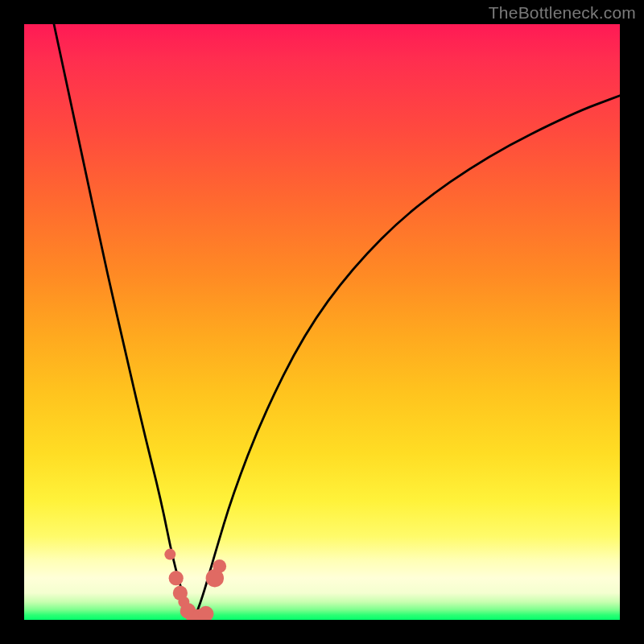 Image resolution: width=644 pixels, height=644 pixels. What do you see at coordinates (562, 13) in the screenshot?
I see `watermark-text: TheBottleneck.com` at bounding box center [562, 13].